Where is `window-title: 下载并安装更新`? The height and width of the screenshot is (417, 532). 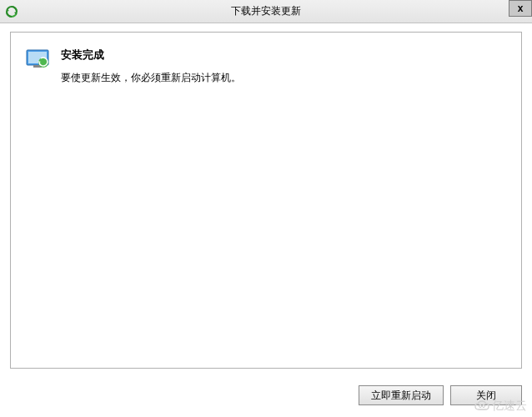
window-title: 下载并安装更新 is located at coordinates (266, 12).